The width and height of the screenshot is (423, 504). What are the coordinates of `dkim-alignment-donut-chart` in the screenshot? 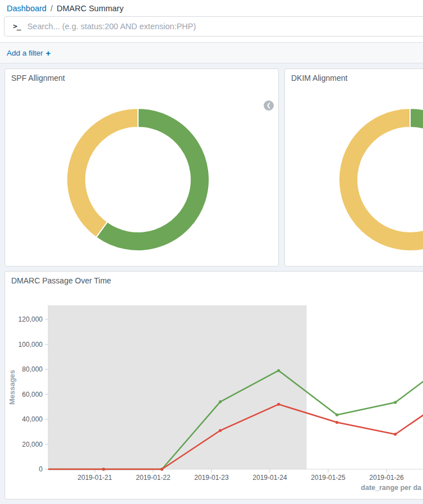 It's located at (354, 168).